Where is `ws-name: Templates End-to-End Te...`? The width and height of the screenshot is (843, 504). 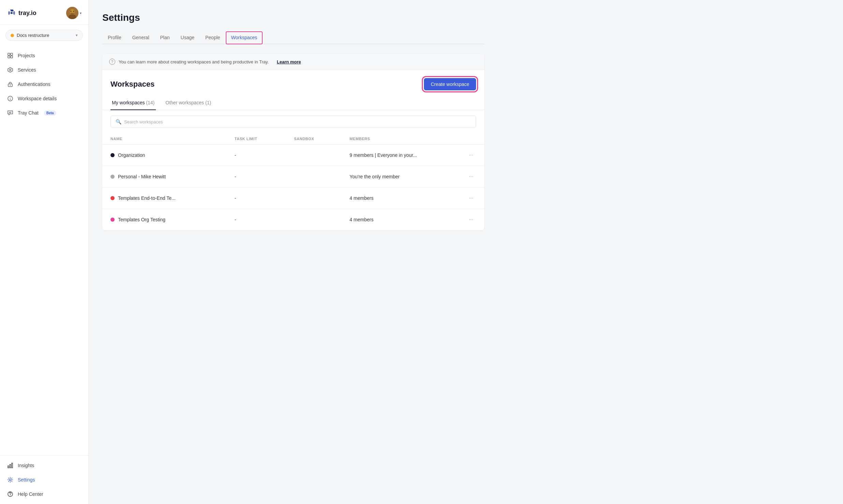 ws-name: Templates End-to-End Te... is located at coordinates (147, 198).